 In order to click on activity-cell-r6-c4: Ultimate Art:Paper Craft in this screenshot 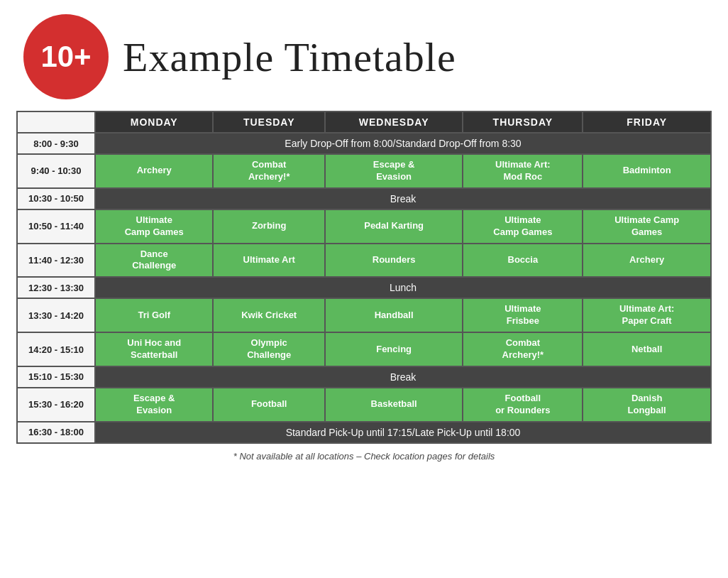, I will do `click(647, 315)`.